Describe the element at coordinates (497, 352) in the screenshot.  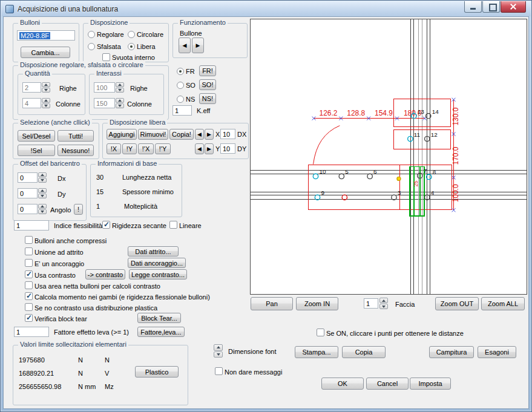
I see `esagoni-button: Esagoni` at that location.